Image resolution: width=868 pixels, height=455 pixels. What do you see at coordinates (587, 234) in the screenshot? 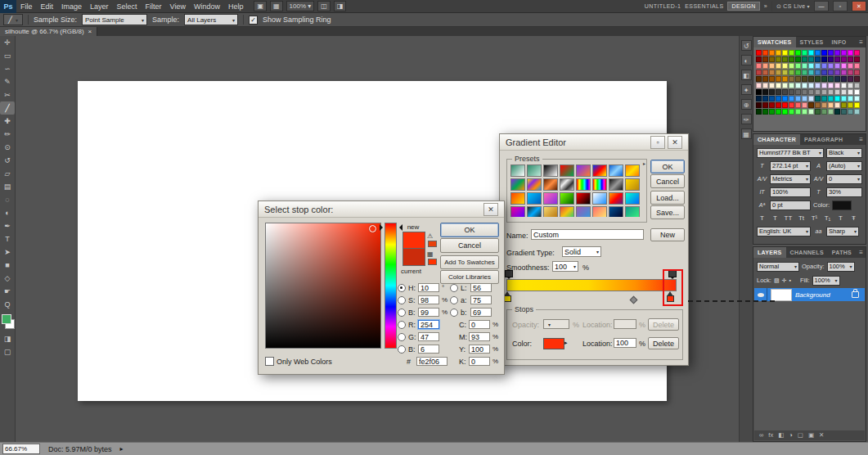
I see `gradient-name-input` at bounding box center [587, 234].